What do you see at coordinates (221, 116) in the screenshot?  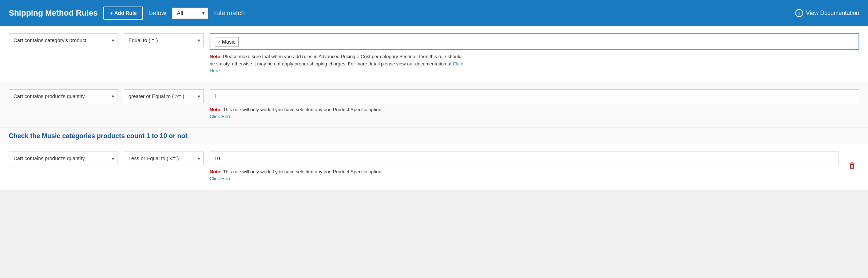 I see `note-link-2: Click Here` at bounding box center [221, 116].